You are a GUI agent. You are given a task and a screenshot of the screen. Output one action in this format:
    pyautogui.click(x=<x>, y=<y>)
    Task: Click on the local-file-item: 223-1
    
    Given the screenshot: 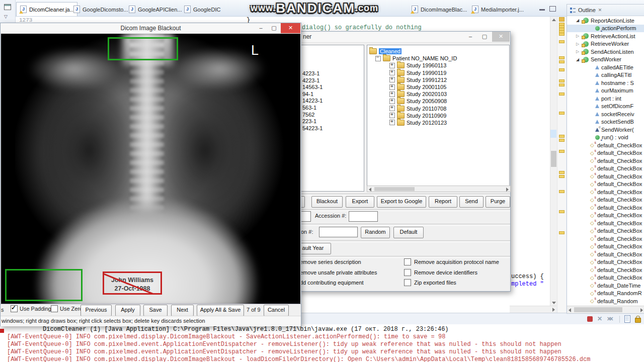 What is the action you would take?
    pyautogui.click(x=332, y=122)
    